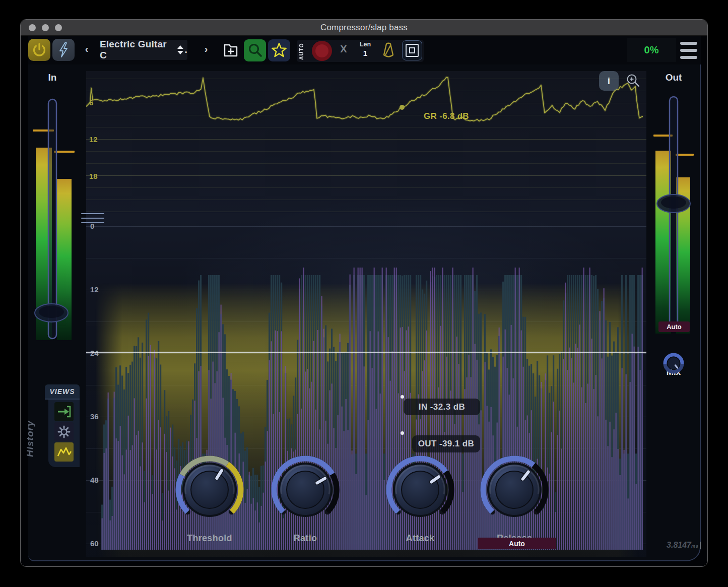 The image size is (728, 587). I want to click on auto-capture-toggle: AUTO, so click(302, 51).